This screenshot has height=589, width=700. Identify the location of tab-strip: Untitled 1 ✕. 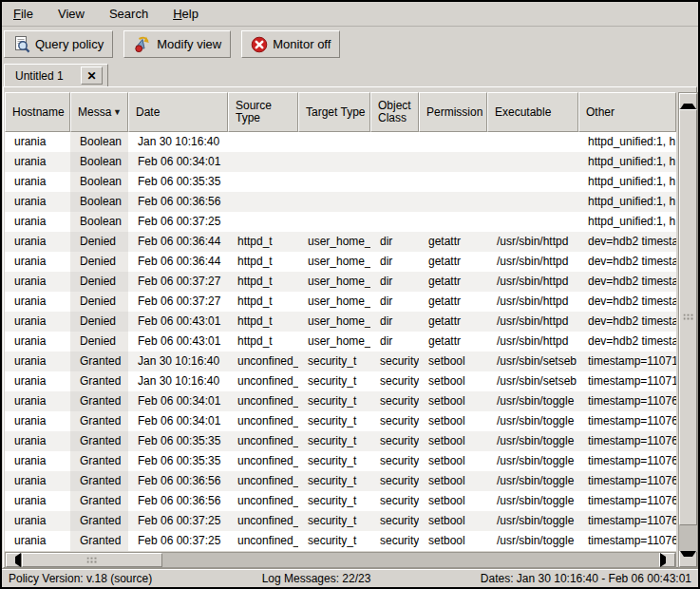
(350, 74).